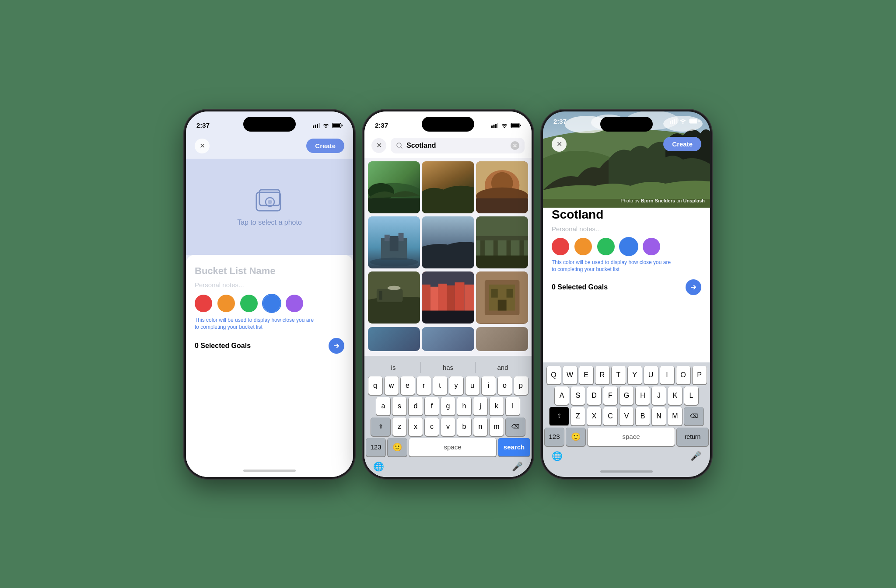 The height and width of the screenshot is (588, 896). What do you see at coordinates (416, 406) in the screenshot?
I see `key-d: d` at bounding box center [416, 406].